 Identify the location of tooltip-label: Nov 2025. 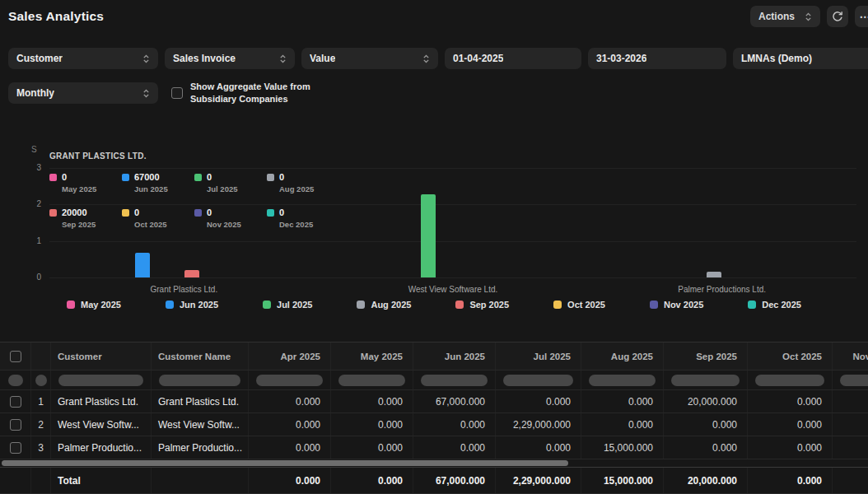
(237, 224).